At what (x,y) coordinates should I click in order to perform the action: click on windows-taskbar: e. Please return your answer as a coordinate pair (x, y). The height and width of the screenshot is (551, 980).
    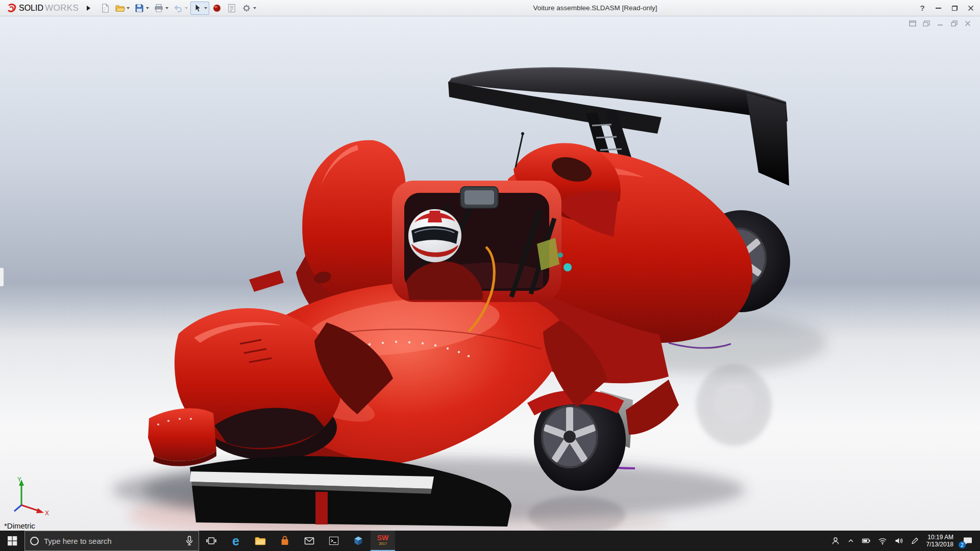
    Looking at the image, I should click on (490, 541).